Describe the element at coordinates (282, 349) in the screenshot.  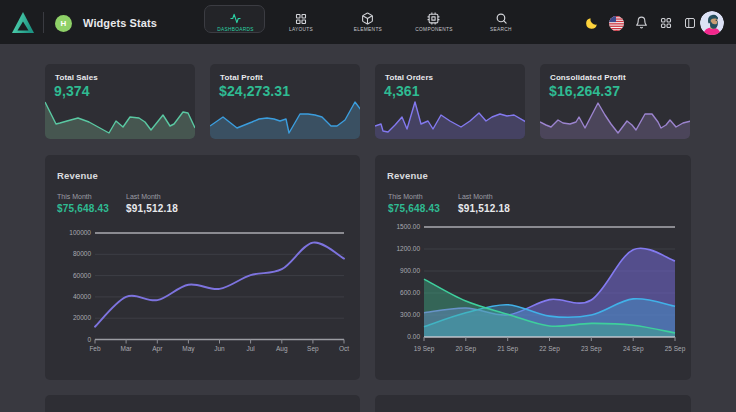
I see `svg-text: Aug` at that location.